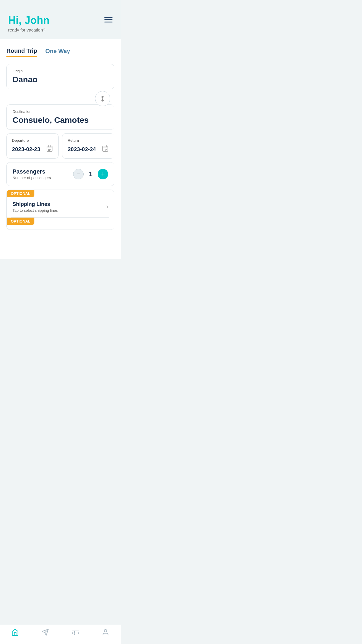 Image resolution: width=362 pixels, height=644 pixels. Describe the element at coordinates (60, 174) in the screenshot. I see `passengers-card: Passengers Number of passengers − 1 +` at that location.